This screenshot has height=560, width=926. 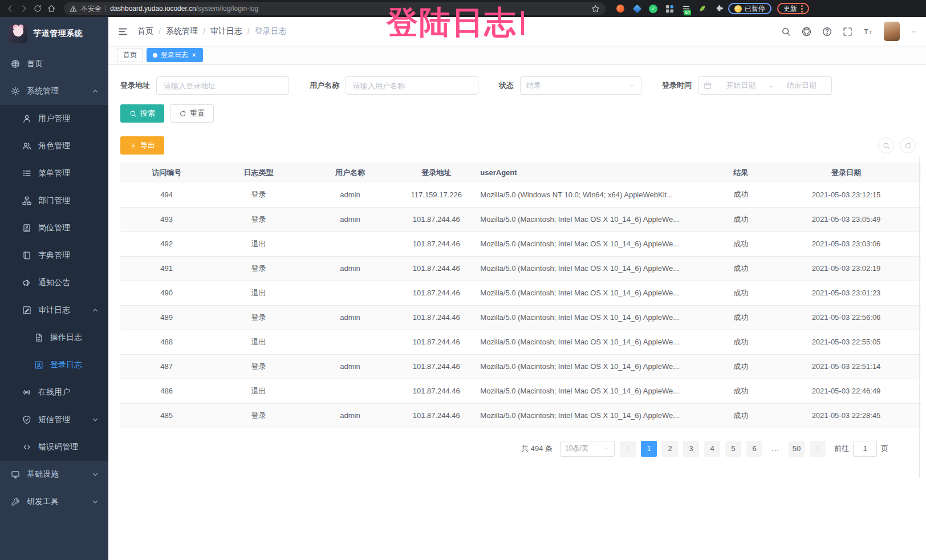 I want to click on page-button-2: 2, so click(x=670, y=449).